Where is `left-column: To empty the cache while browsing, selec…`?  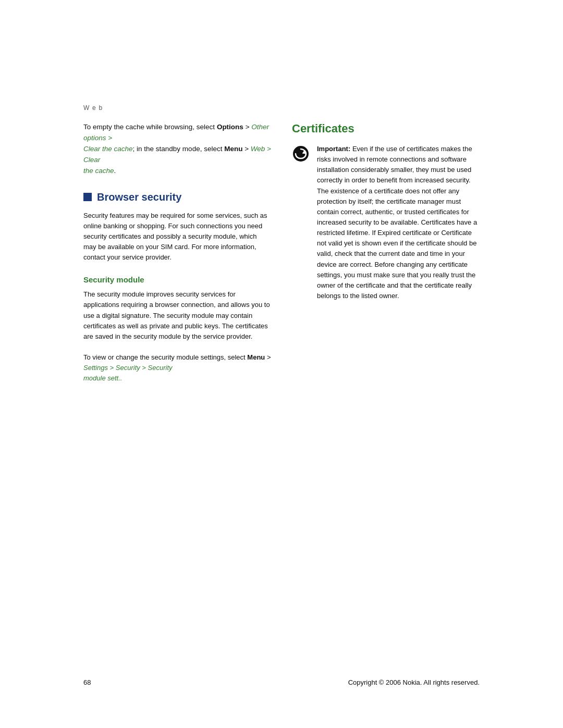 left-column: To empty the cache while browsing, selec… is located at coordinates (177, 258).